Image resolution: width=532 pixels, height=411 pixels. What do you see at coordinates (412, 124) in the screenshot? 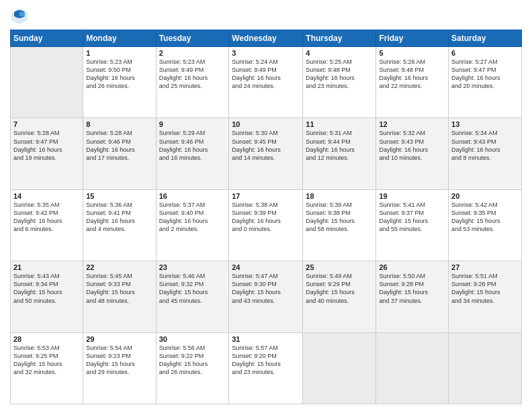
I see `day-number: 12` at bounding box center [412, 124].